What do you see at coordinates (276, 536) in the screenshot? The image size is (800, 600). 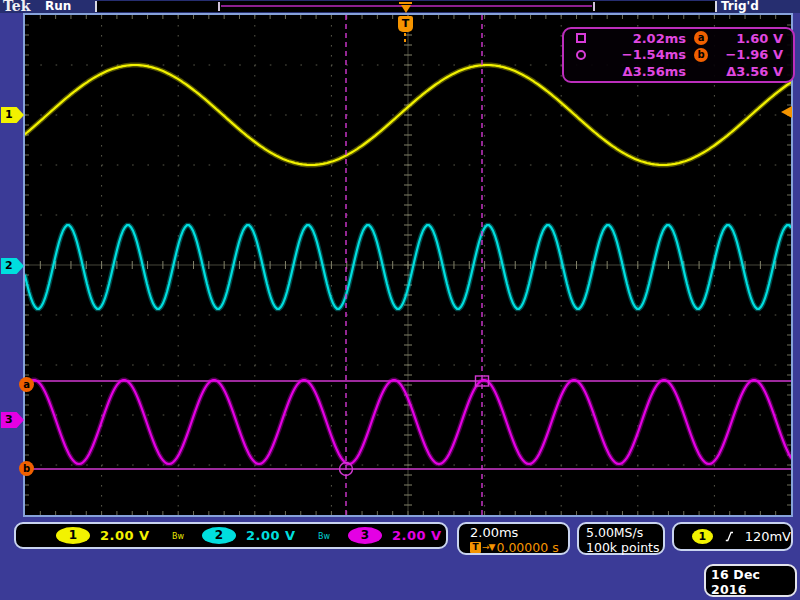 I see `ch2-scale: 2.00 V` at bounding box center [276, 536].